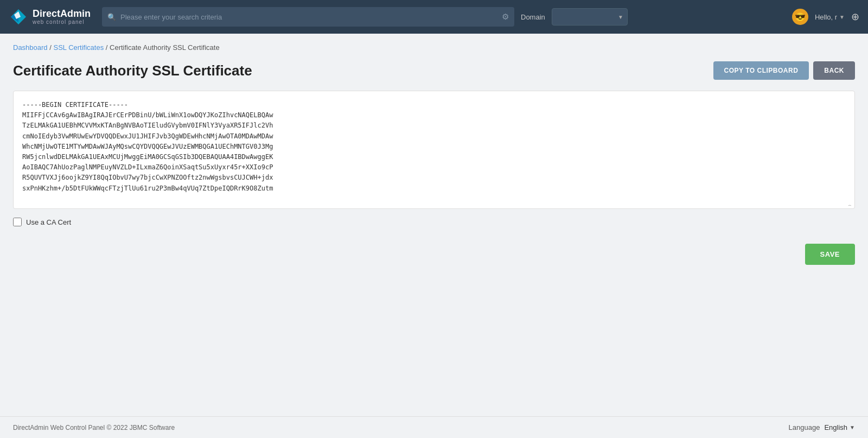  I want to click on search-bar: 🔍 ⚙, so click(308, 17).